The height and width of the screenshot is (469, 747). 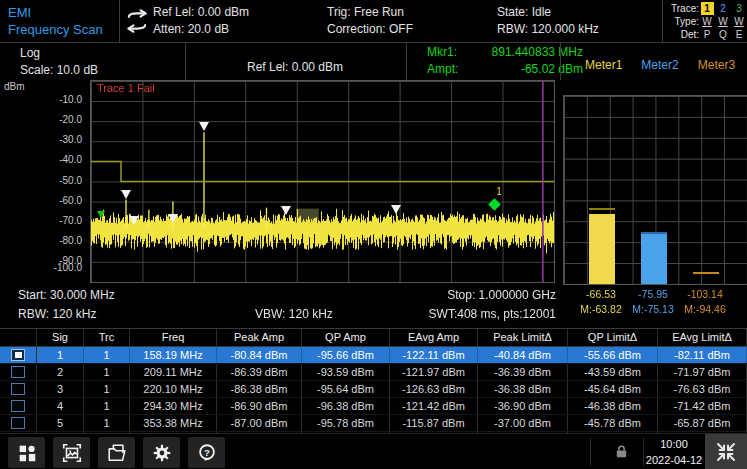 What do you see at coordinates (434, 423) in the screenshot?
I see `table-cell: -115.87 dBm` at bounding box center [434, 423].